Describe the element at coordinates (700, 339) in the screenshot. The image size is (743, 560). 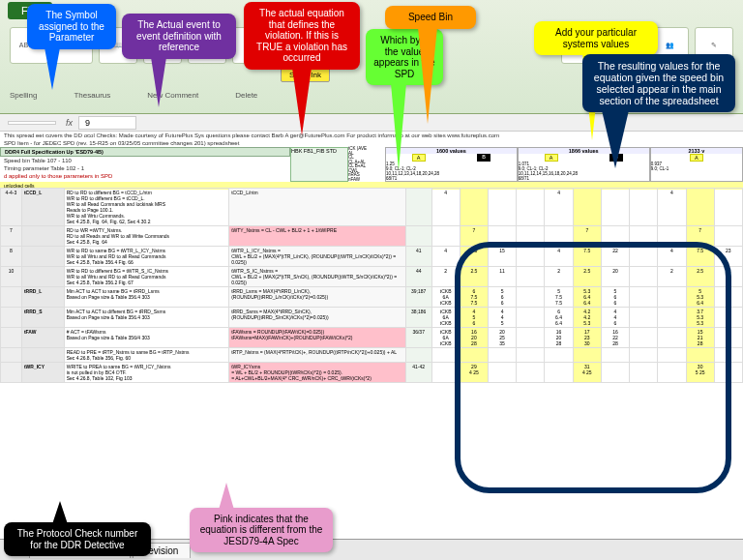
I see `value-cell: 152128` at that location.